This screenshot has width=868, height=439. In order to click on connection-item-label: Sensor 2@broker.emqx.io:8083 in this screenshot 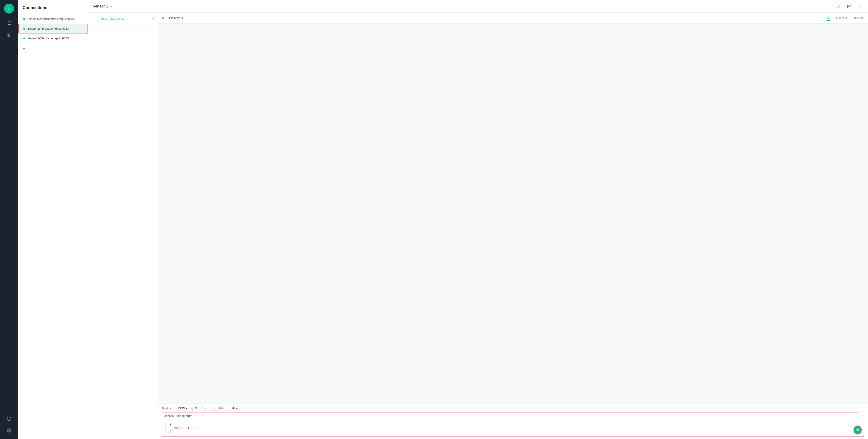, I will do `click(55, 38)`.